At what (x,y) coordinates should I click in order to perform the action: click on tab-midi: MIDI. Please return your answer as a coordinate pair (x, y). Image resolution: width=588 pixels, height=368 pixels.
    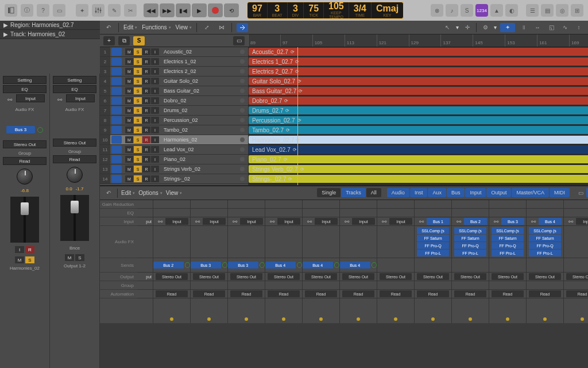
    Looking at the image, I should click on (559, 193).